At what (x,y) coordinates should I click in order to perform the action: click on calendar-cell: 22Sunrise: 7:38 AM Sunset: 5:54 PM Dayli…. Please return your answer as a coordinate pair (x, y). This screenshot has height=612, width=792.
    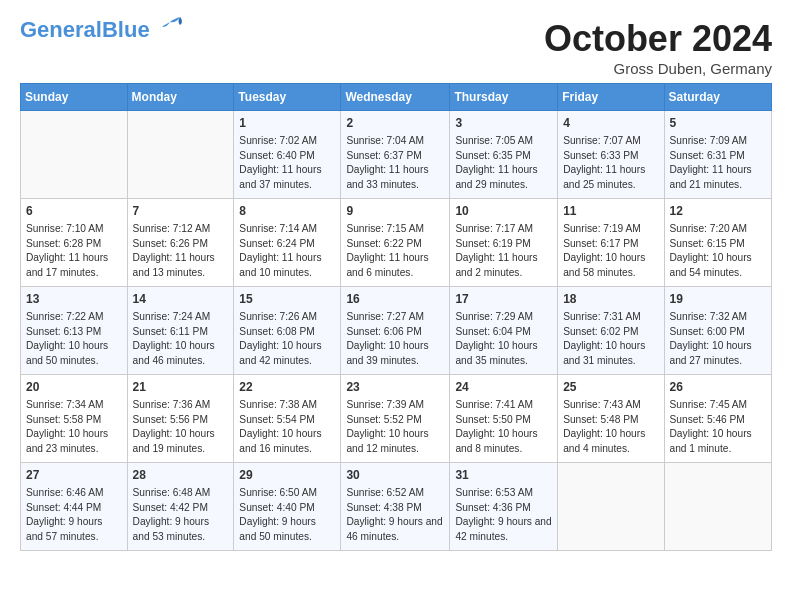
    Looking at the image, I should click on (288, 419).